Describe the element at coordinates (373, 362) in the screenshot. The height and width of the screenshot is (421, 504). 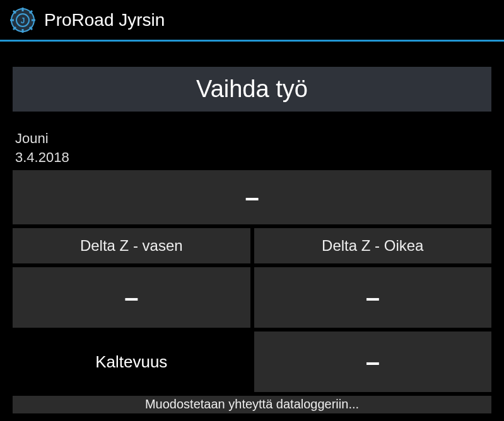
I see `slope-value: –` at that location.